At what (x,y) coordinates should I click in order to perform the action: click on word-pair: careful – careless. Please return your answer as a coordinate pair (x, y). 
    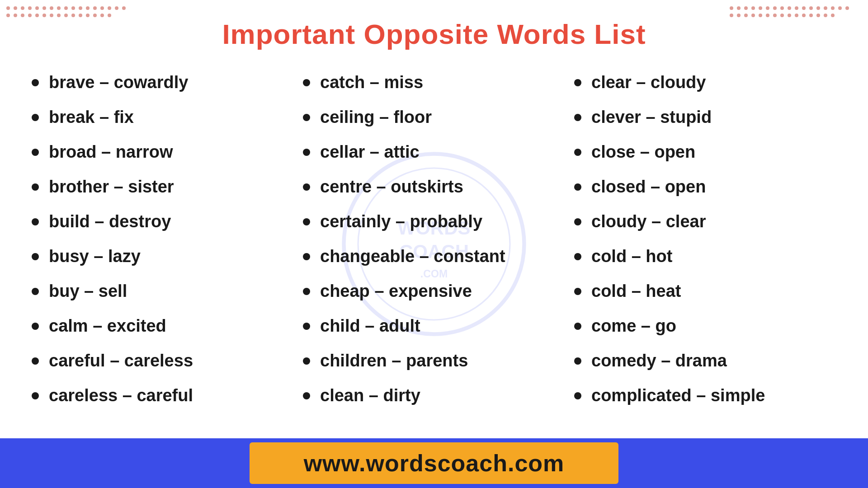
    Looking at the image, I should click on (121, 361).